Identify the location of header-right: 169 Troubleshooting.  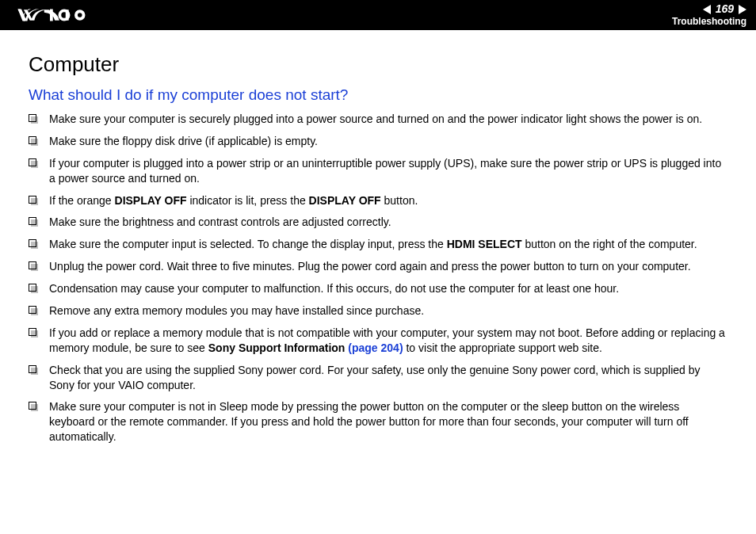
(709, 15).